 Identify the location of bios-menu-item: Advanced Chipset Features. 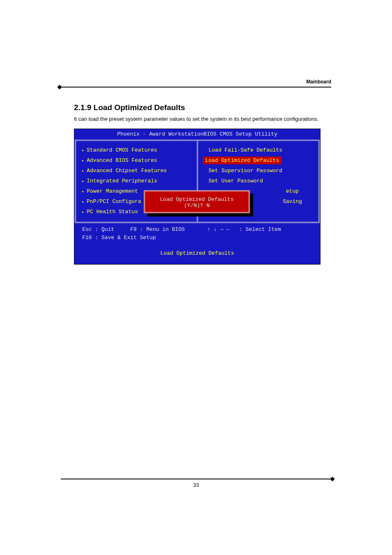
(137, 171).